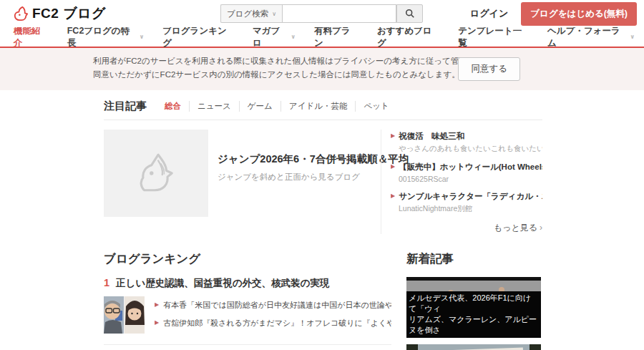  I want to click on ranking-thumbnail, so click(125, 315).